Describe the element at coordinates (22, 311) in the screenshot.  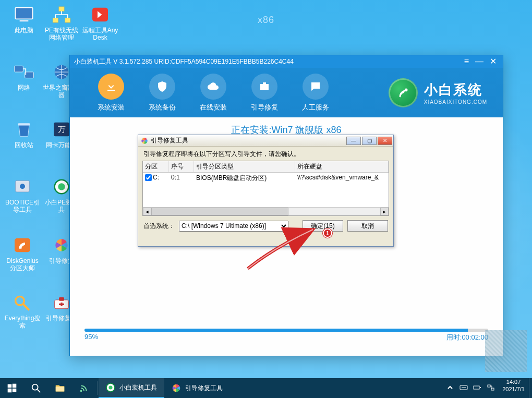
I see `desktop-icon-everything: Everything搜索` at that location.